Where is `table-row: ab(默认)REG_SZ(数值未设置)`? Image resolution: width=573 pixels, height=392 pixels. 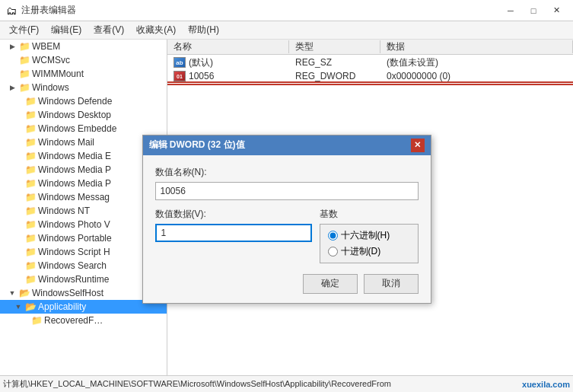 table-row: ab(默认)REG_SZ(数值未设置) is located at coordinates (370, 62).